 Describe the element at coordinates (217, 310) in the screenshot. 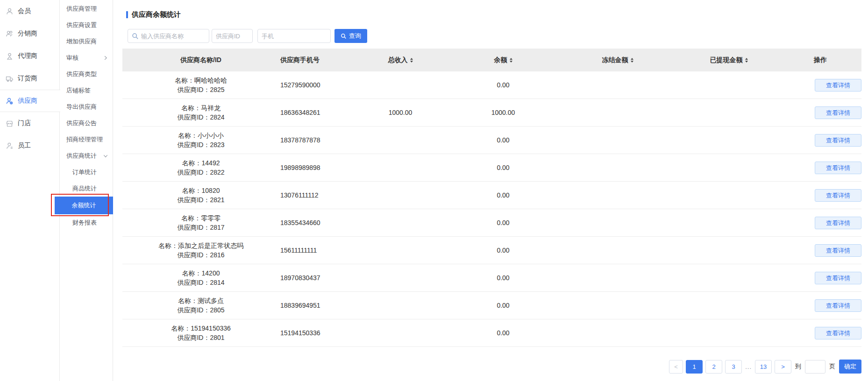

I see `supplier-id: 2805` at that location.